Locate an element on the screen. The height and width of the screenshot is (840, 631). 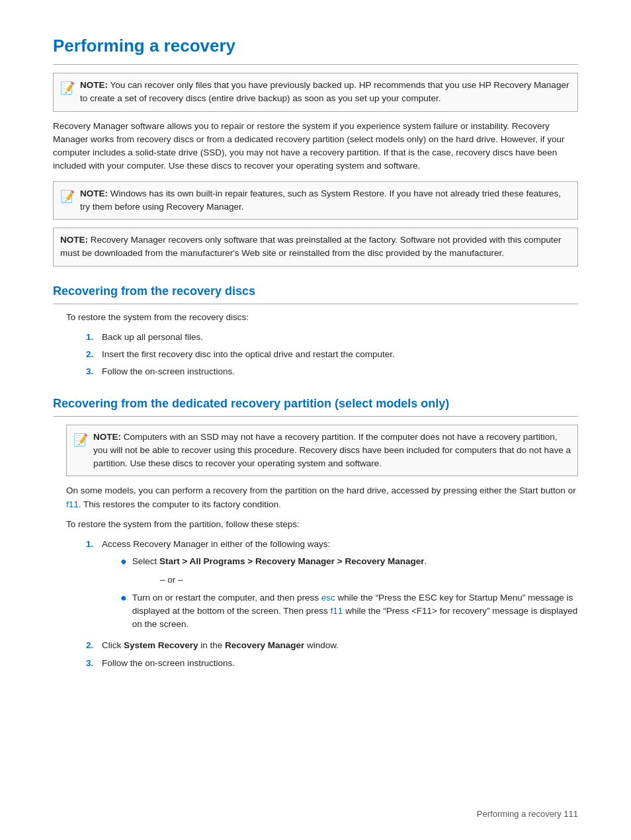
bullet-text-1: Select Start > All Programs > Recovery M… is located at coordinates (355, 562).